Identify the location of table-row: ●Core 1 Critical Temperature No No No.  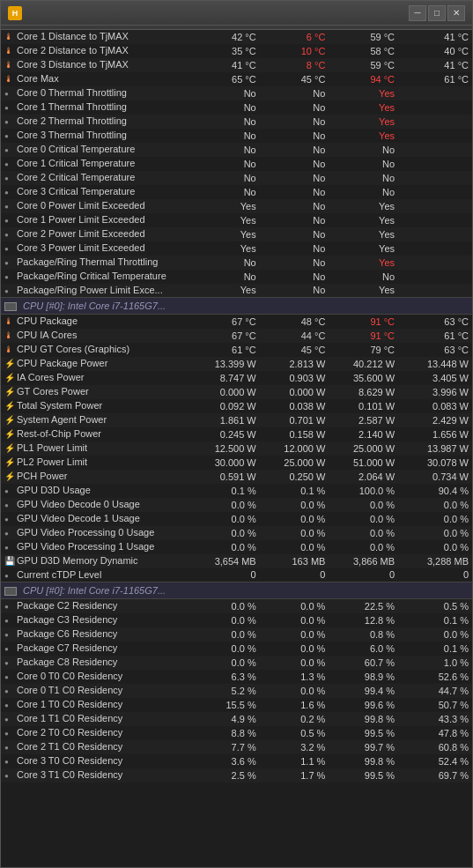
(236, 164).